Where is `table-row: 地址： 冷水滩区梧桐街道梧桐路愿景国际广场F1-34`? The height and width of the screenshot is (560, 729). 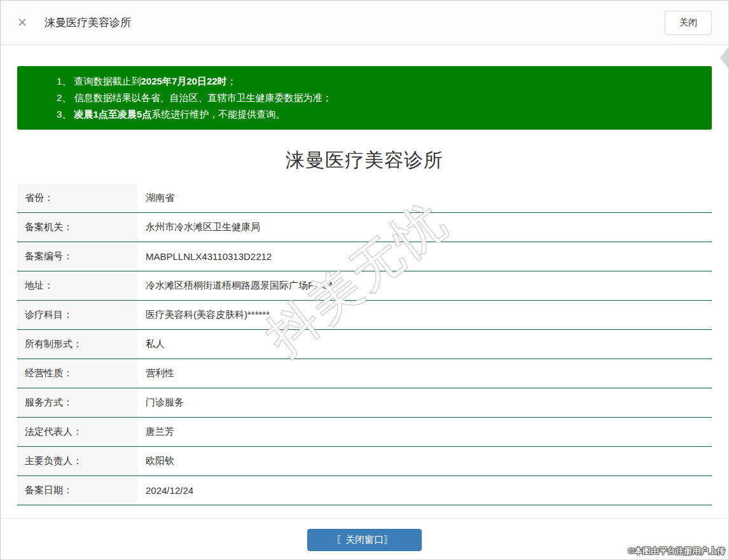 table-row: 地址： 冷水滩区梧桐街道梧桐路愿景国际广场F1-34 is located at coordinates (364, 286).